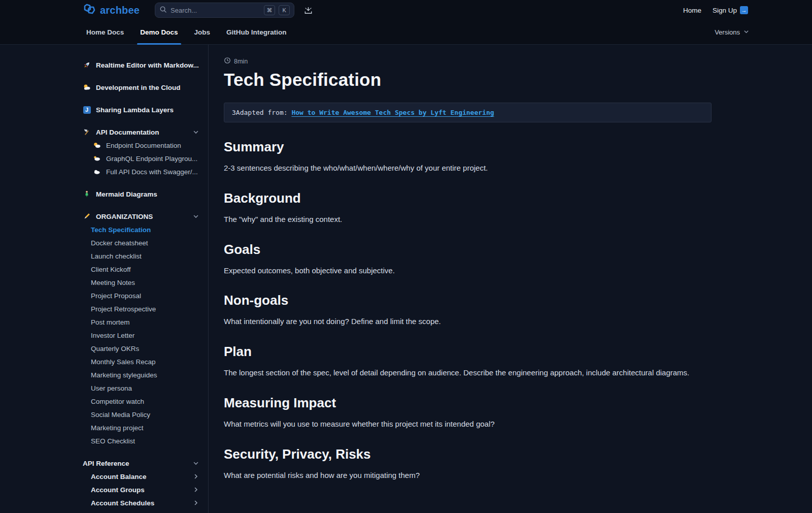  What do you see at coordinates (141, 132) in the screenshot?
I see `sidebar-item-api-documentation: API Documentation` at bounding box center [141, 132].